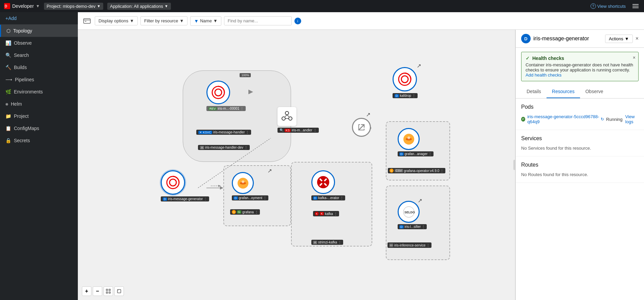  I want to click on project-icon: 📁, so click(8, 116).